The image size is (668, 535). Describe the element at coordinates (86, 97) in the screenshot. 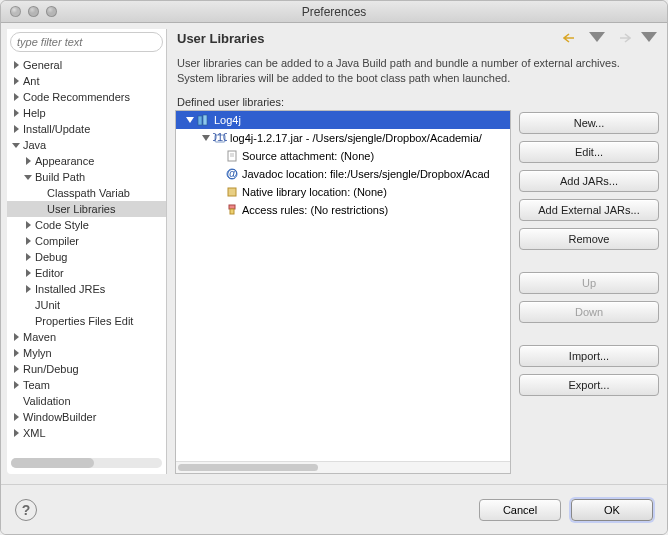

I see `sidebar-item-code-recommenders: Code Recommenders` at that location.